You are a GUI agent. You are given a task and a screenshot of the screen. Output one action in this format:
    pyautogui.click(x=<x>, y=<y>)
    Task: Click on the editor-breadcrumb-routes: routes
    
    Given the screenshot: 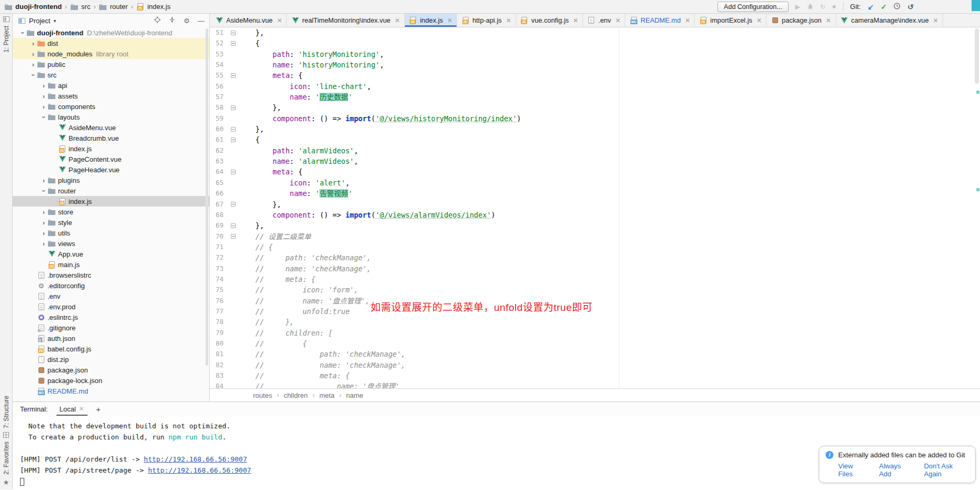 What is the action you would take?
    pyautogui.click(x=263, y=395)
    